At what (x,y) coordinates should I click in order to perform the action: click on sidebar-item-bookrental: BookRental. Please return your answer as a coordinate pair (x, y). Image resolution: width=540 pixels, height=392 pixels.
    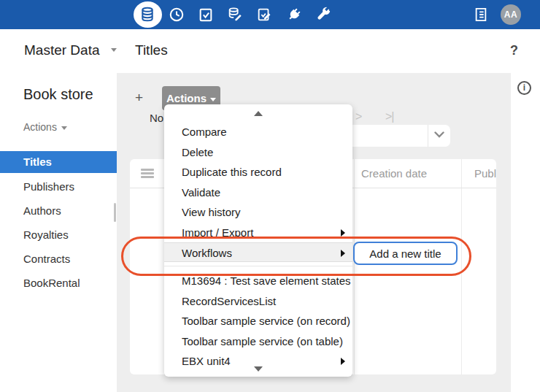
    Looking at the image, I should click on (58, 283).